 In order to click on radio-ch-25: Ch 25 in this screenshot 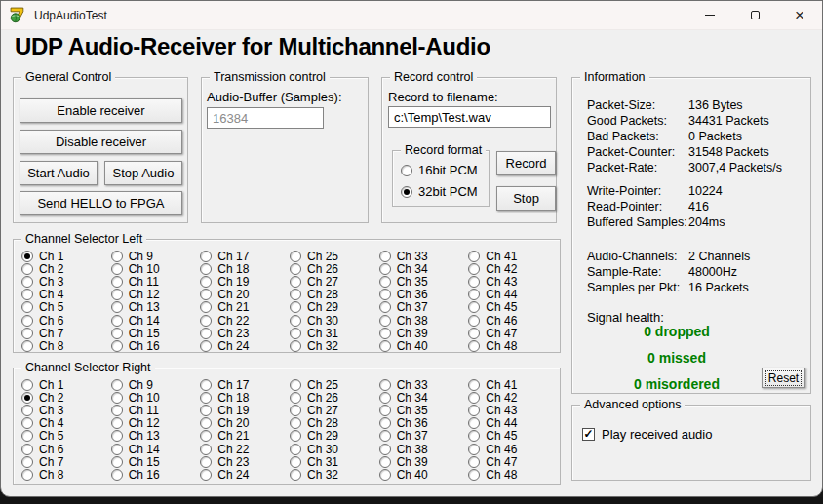, I will do `click(334, 255)`.